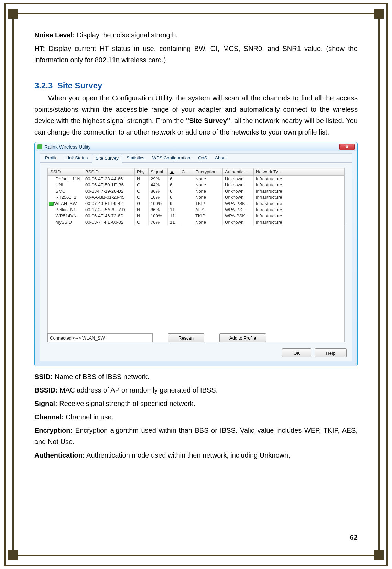 Image resolution: width=392 pixels, height=569 pixels. What do you see at coordinates (107, 158) in the screenshot?
I see `tab-site-survey: Site Survey` at bounding box center [107, 158].